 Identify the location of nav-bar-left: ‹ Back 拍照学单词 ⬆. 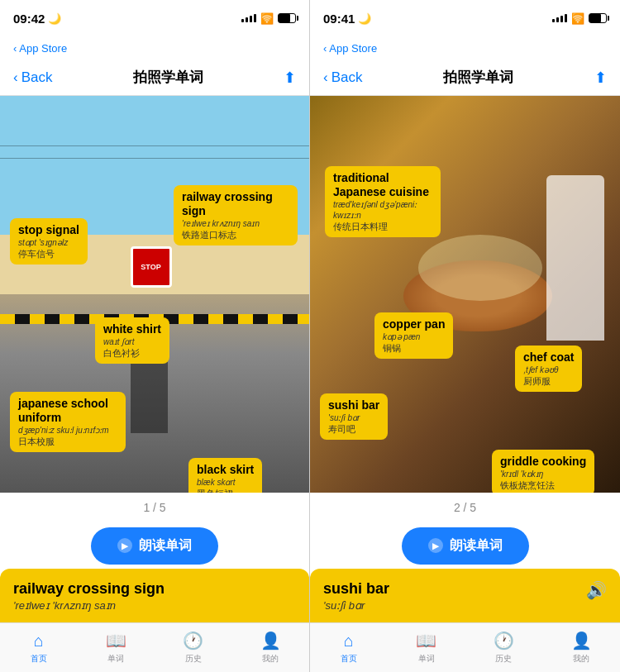
(155, 78).